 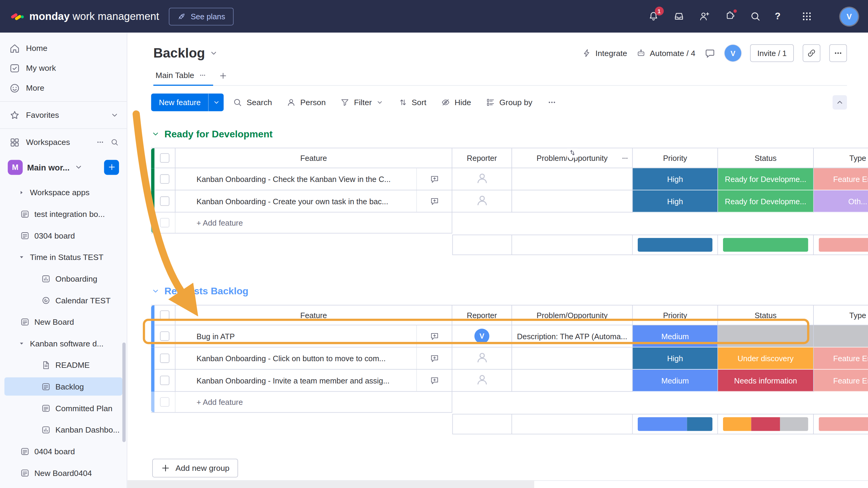 What do you see at coordinates (216, 102) in the screenshot?
I see `new-feature-dropdown` at bounding box center [216, 102].